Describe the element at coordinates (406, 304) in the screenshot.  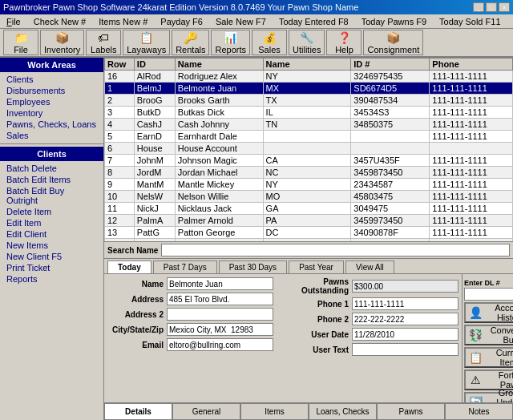
I see `phone1-input` at that location.